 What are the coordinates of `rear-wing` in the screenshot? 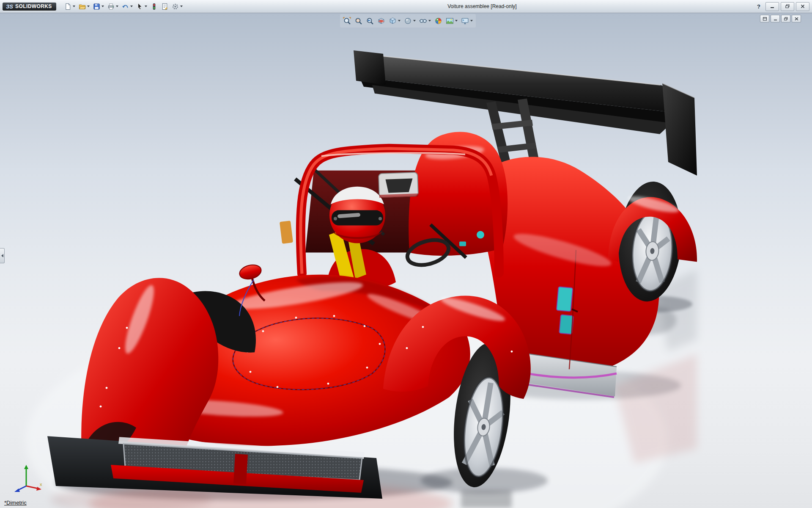 It's located at (525, 113).